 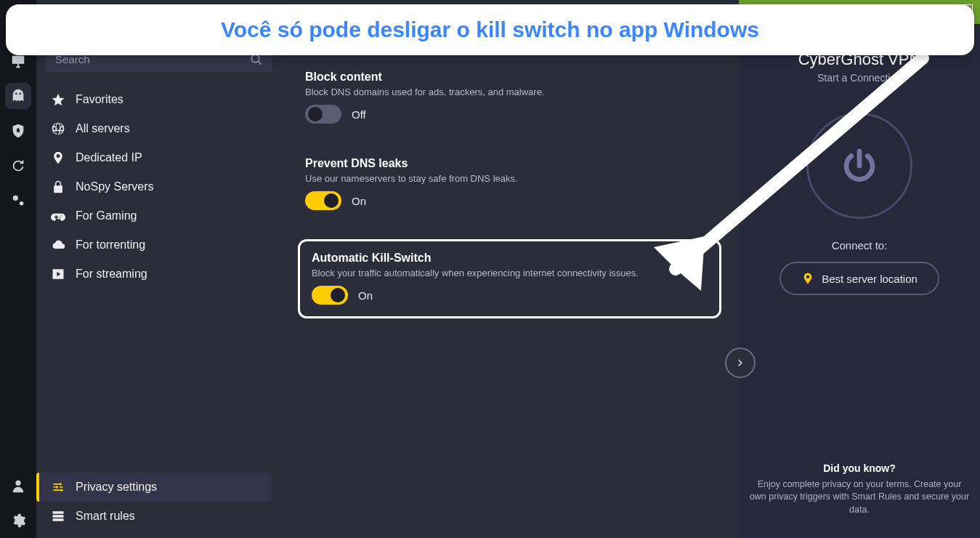 What do you see at coordinates (158, 187) in the screenshot?
I see `nav-list: Favorites All servers Dedicated IP NoSpy…` at bounding box center [158, 187].